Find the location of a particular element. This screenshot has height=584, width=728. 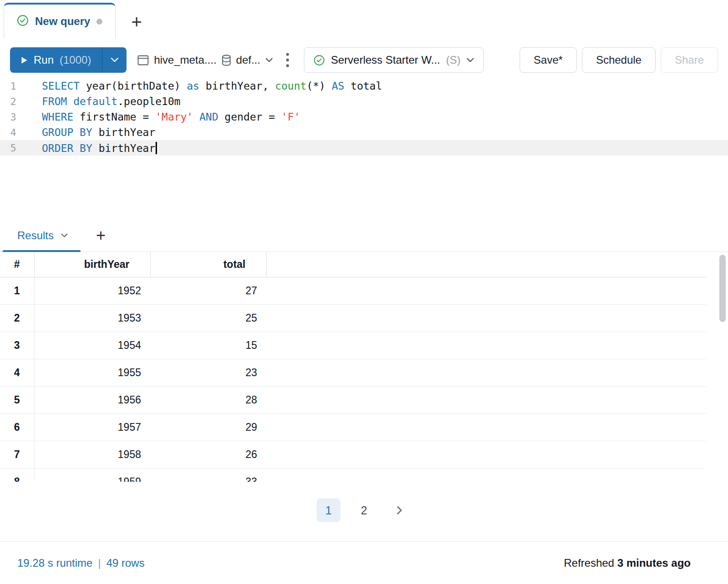

tab-label: New query is located at coordinates (63, 21).